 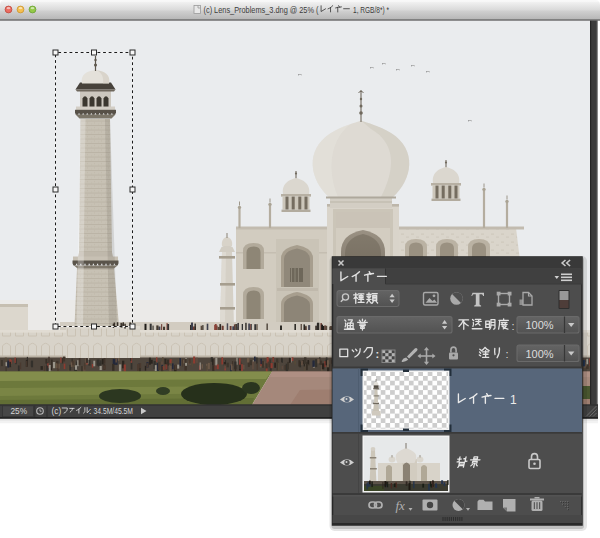 What do you see at coordinates (262, 10) in the screenshot?
I see `svg-text:(c) Lens_Problems_3.dng @ 25%: (c) Lens_Problems_3.dng @ 25% (` at bounding box center [262, 10].